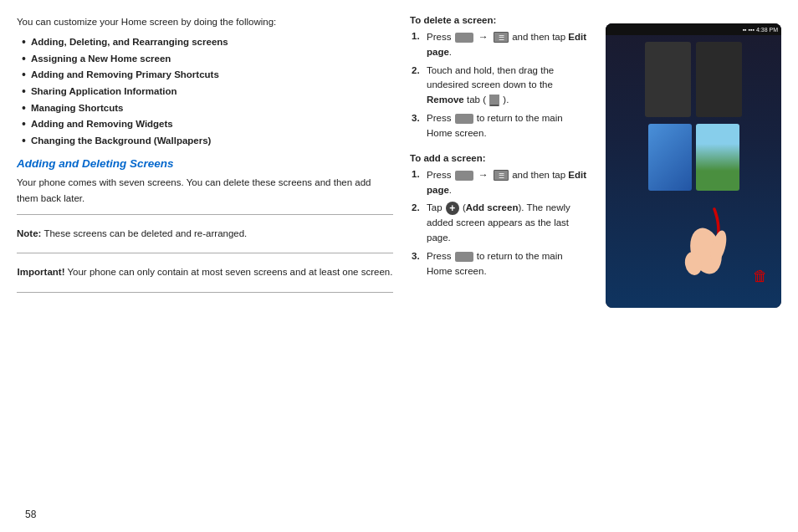 Image resolution: width=798 pixels, height=532 pixels. I want to click on add-step-num-2: 2., so click(419, 208).